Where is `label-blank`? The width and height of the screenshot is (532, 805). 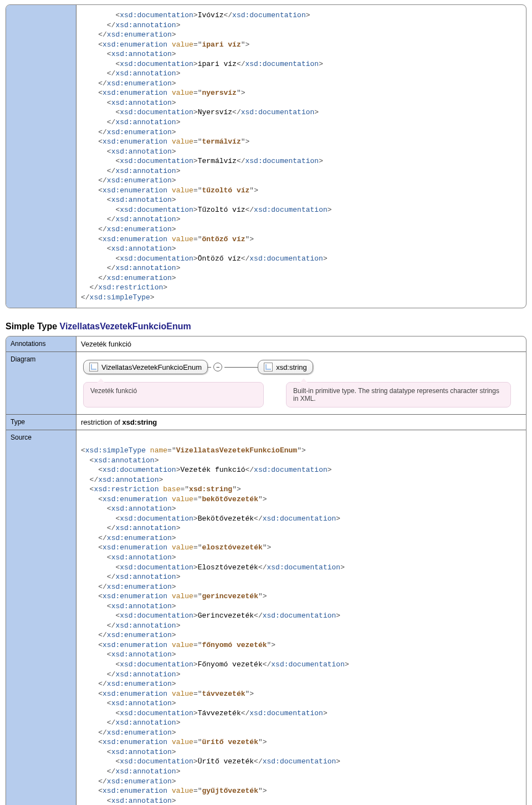
label-blank is located at coordinates (41, 156).